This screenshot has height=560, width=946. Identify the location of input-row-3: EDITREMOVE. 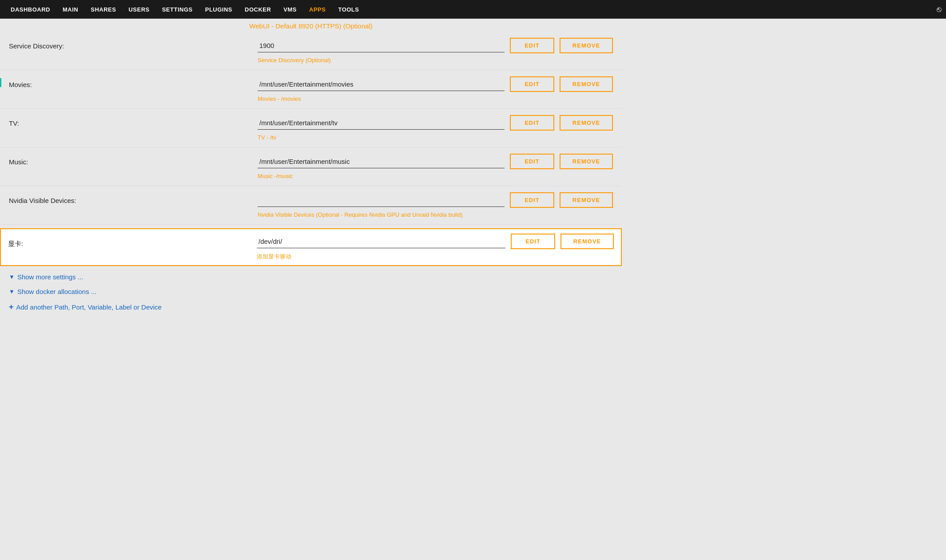
(435, 162).